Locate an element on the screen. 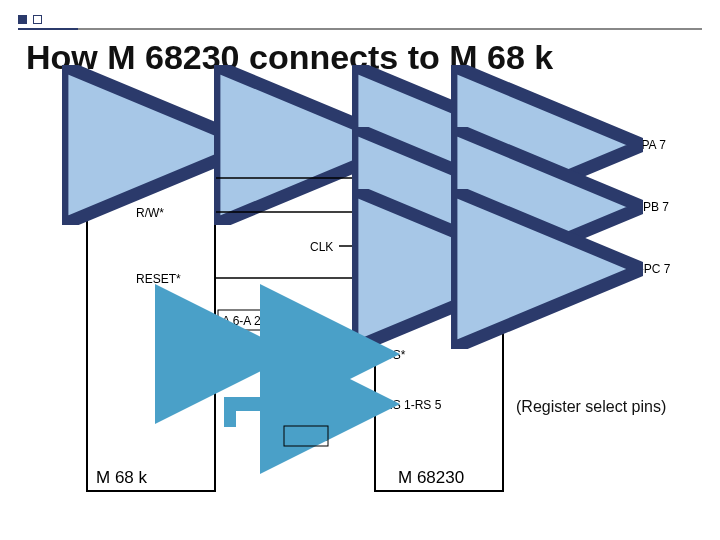 The width and height of the screenshot is (720, 540). label-m68230: M 68230 is located at coordinates (431, 478).